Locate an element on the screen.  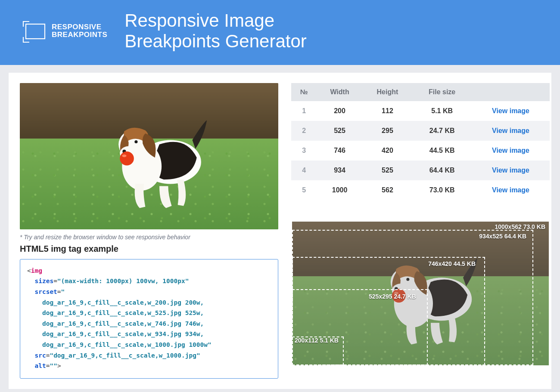
cell-number: 4 is located at coordinates (304, 170).